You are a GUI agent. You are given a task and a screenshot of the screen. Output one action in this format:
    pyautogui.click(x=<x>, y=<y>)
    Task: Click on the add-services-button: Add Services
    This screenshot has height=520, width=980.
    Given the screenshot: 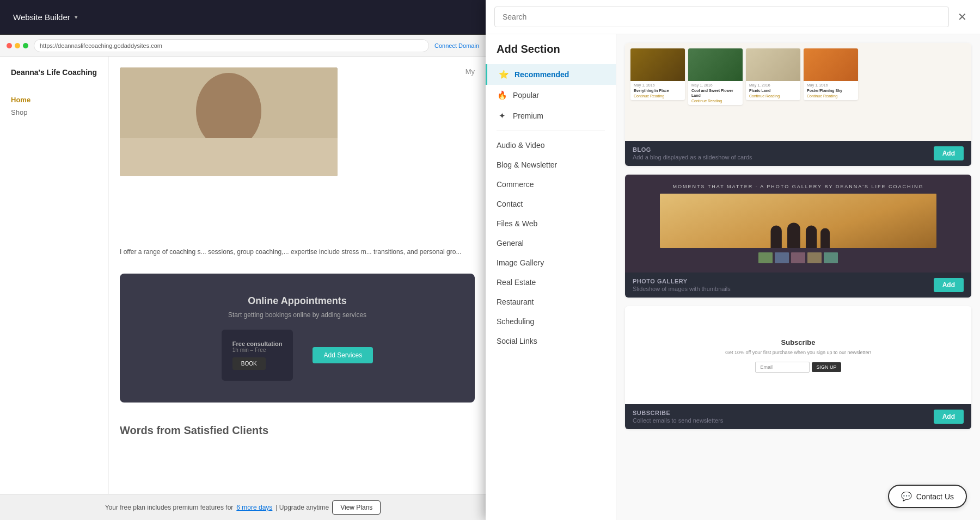 What is the action you would take?
    pyautogui.click(x=343, y=355)
    